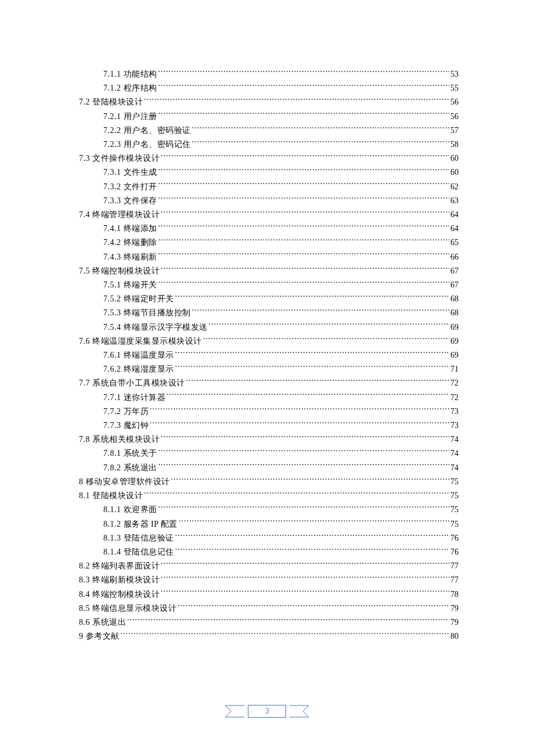  What do you see at coordinates (118, 243) in the screenshot?
I see `toc-entry-text: 7.4.2 终端删除` at bounding box center [118, 243].